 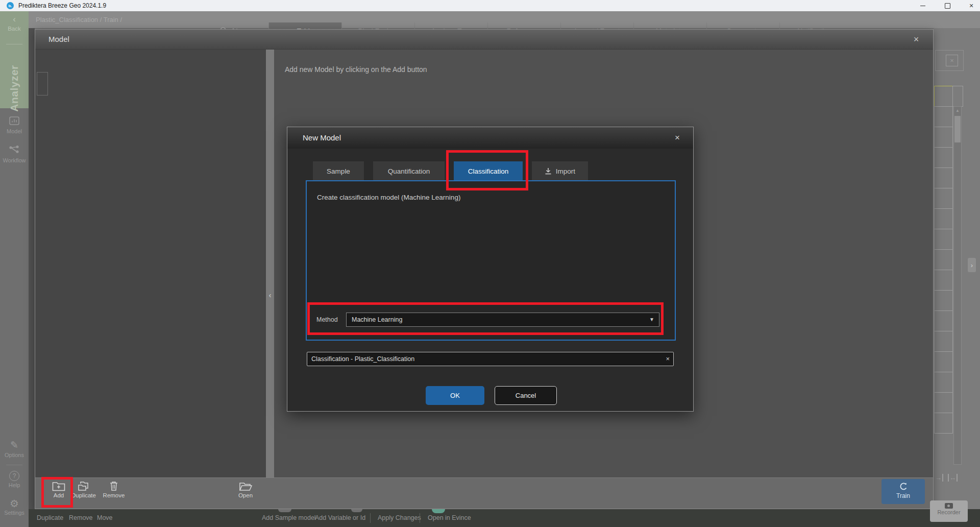 What do you see at coordinates (409, 171) in the screenshot?
I see `dialog-tab-quantification: Quantification` at bounding box center [409, 171].